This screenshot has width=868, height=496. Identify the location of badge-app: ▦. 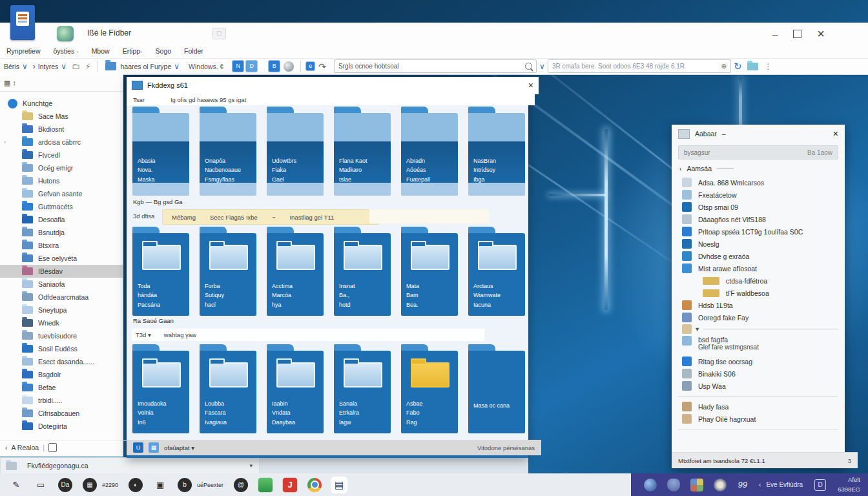
(90, 485).